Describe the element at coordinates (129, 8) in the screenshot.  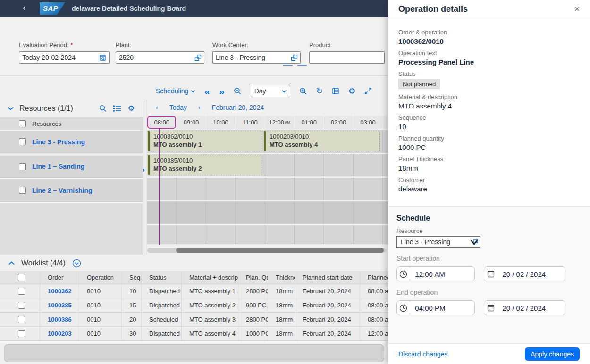
I see `app-title: delaware Detailed Scheduling Board` at that location.